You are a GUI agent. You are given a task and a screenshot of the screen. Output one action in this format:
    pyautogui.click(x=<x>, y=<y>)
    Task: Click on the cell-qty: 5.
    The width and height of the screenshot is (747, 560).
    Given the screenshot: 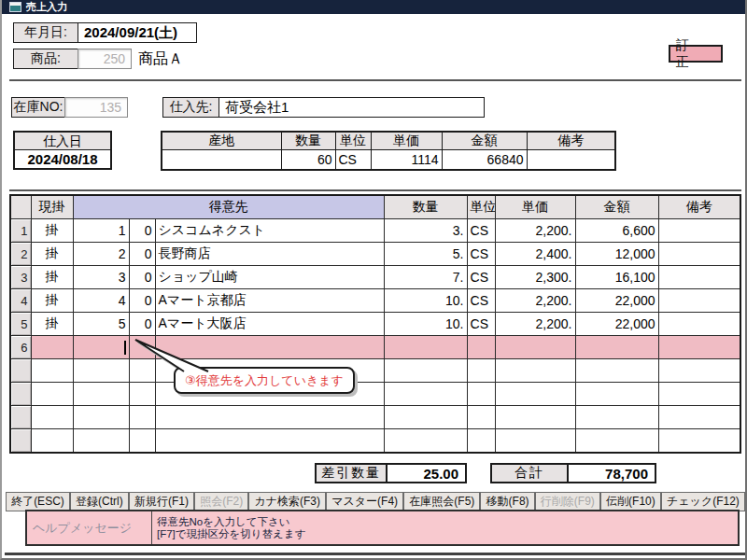 What is the action you would take?
    pyautogui.click(x=426, y=254)
    